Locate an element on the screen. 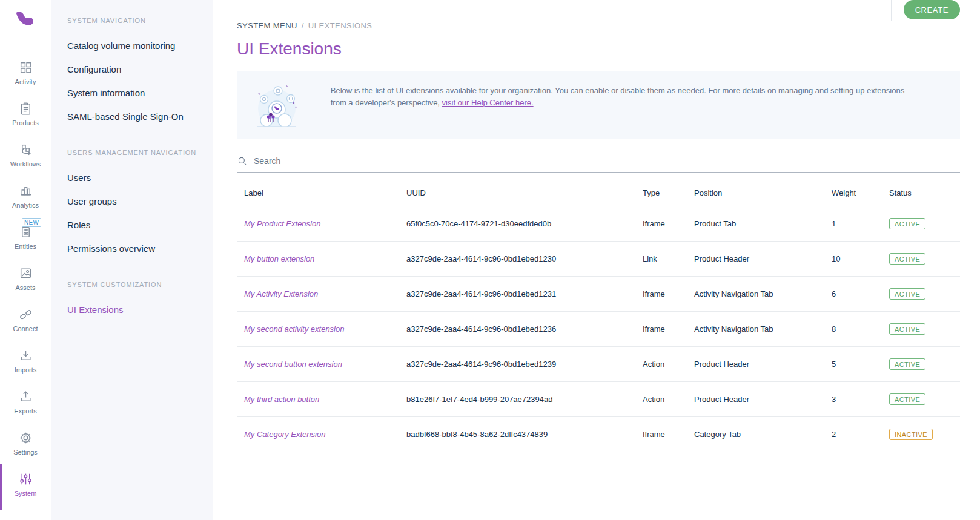 This screenshot has height=520, width=980. position-cell: Product Tab is located at coordinates (763, 224).